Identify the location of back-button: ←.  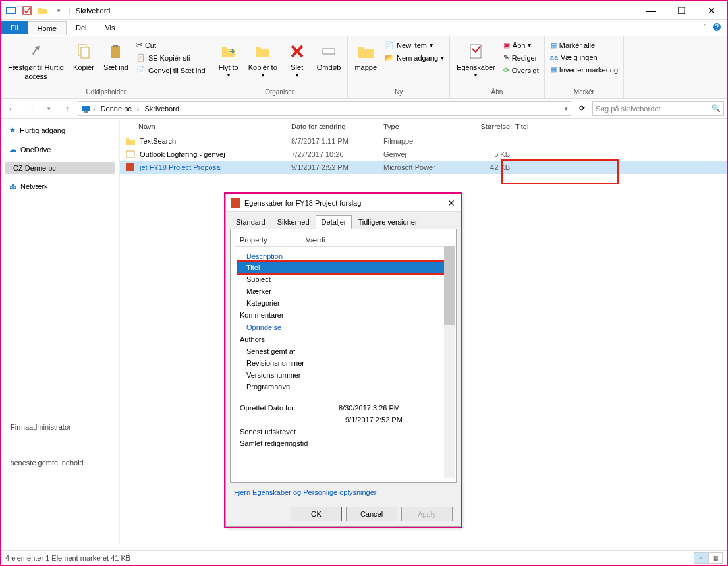
(12, 109).